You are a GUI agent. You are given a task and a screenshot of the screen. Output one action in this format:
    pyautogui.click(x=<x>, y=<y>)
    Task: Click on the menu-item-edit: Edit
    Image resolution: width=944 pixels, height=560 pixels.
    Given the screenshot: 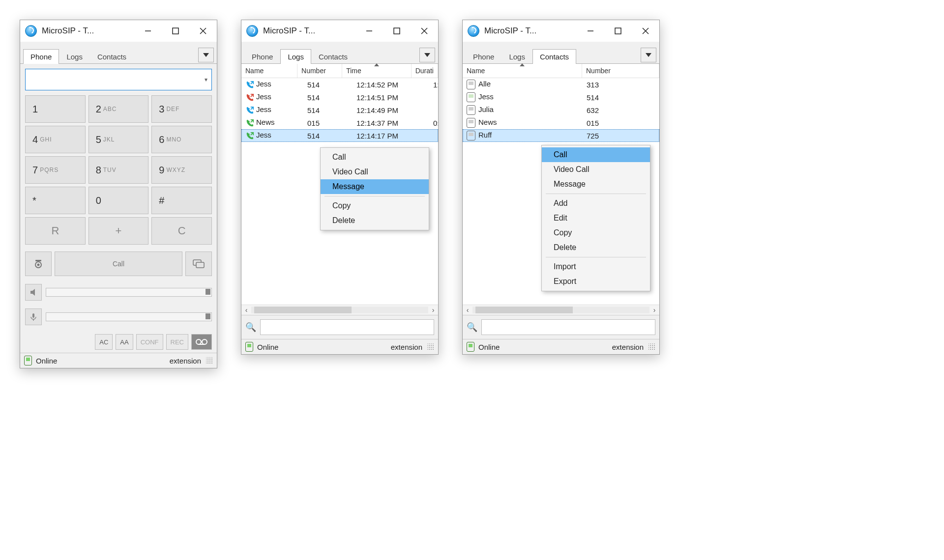 What is the action you would take?
    pyautogui.click(x=596, y=218)
    